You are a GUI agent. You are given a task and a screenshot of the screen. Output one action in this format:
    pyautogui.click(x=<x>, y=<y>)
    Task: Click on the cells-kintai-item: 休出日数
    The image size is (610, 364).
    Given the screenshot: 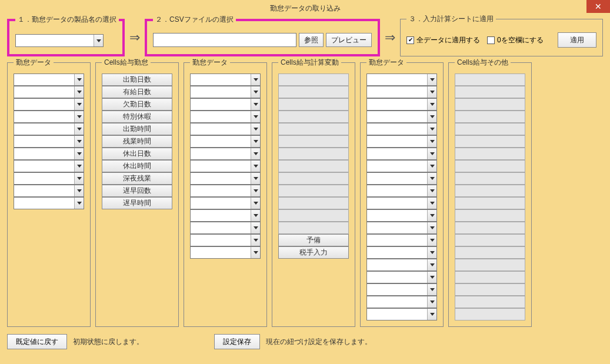 What is the action you would take?
    pyautogui.click(x=137, y=154)
    